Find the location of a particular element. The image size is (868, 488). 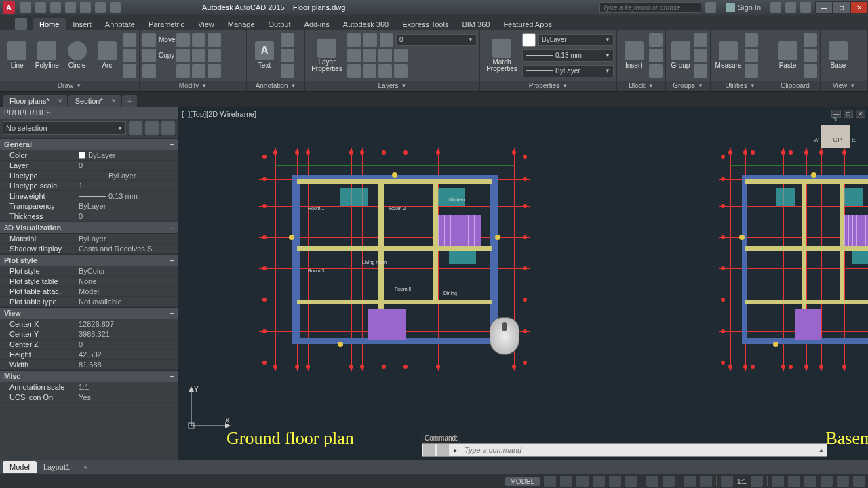

panel-groups-title: Groups is located at coordinates (684, 86).